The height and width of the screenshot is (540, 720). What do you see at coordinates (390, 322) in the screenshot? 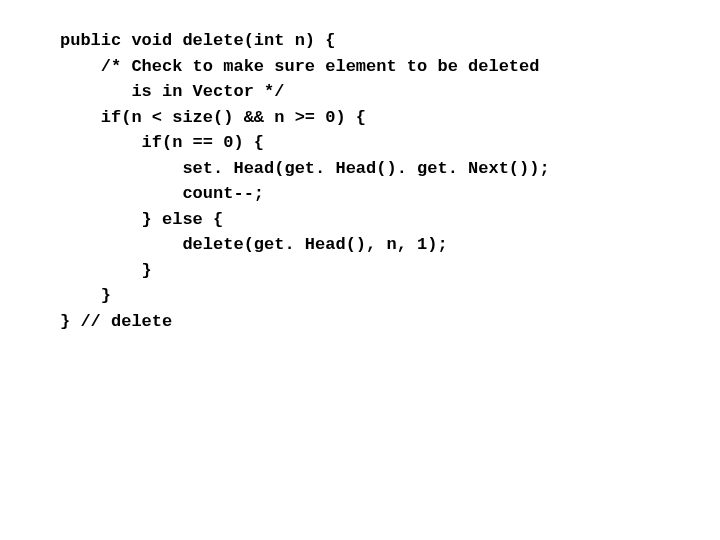
I see `code-line: } // delete` at bounding box center [390, 322].